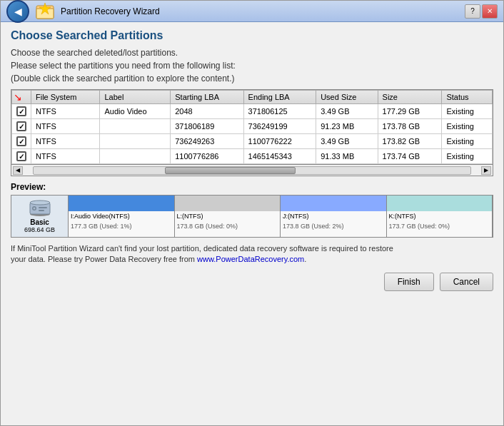 This screenshot has width=504, height=426. I want to click on table-header-row: ↘ File System Label Starting LBA Ending …, so click(253, 97).